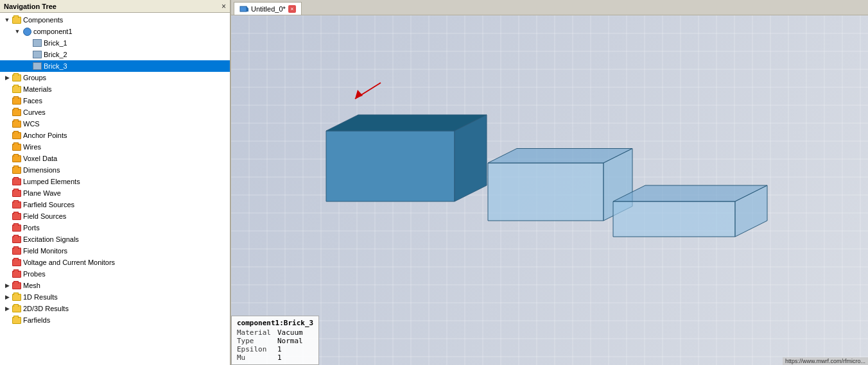  What do you see at coordinates (55, 66) in the screenshot?
I see `tree-item-label: Brick_3` at bounding box center [55, 66].